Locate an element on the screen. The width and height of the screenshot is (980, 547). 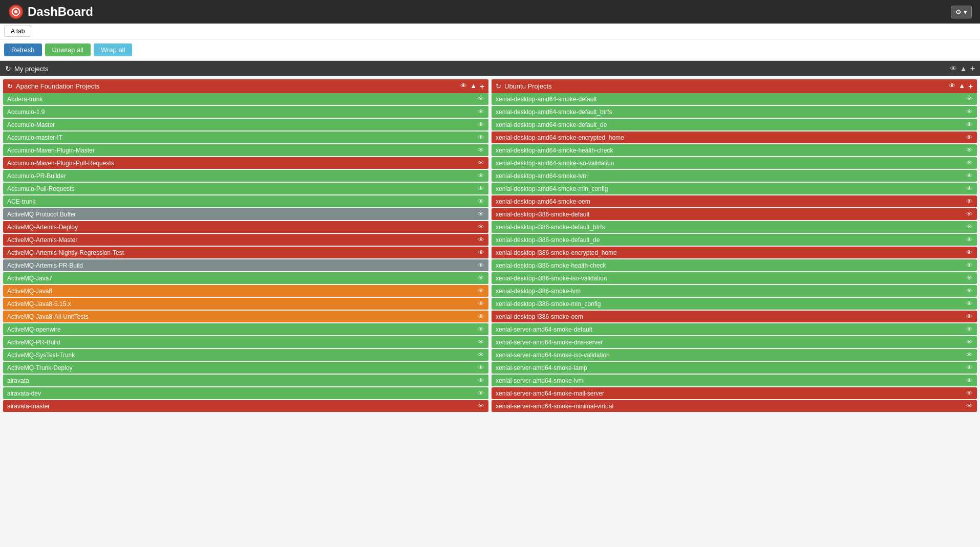
list-item: ActiveMQ-Trunk-Deploy👁 is located at coordinates (246, 367).